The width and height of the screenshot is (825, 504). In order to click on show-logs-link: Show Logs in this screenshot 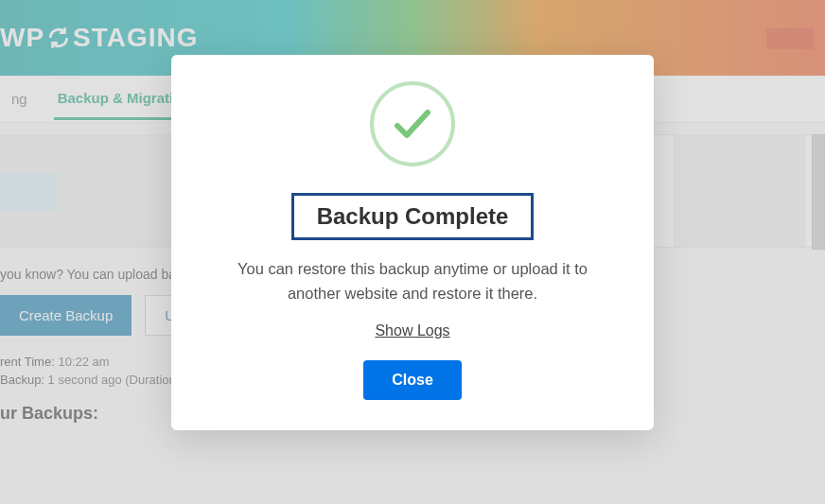, I will do `click(412, 331)`.